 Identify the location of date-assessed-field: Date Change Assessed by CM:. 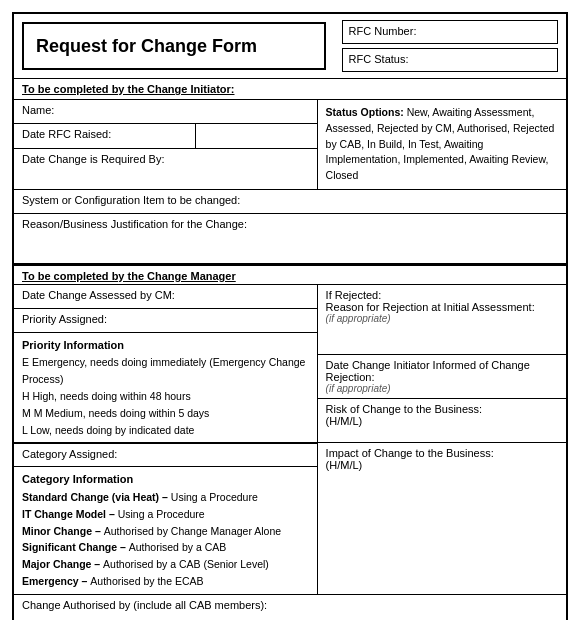
(166, 297).